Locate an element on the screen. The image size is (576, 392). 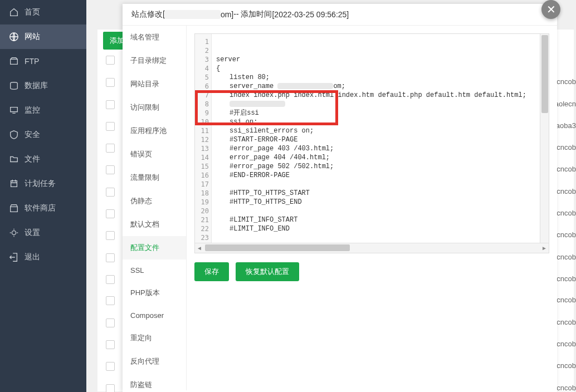
code-line: #HTTP_TO_HTTPS_END is located at coordinates (380, 202).